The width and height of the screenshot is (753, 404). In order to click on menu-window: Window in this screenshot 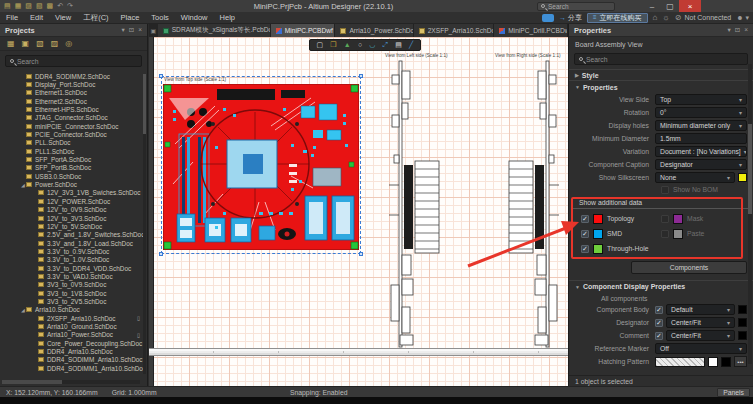, I will do `click(194, 18)`.